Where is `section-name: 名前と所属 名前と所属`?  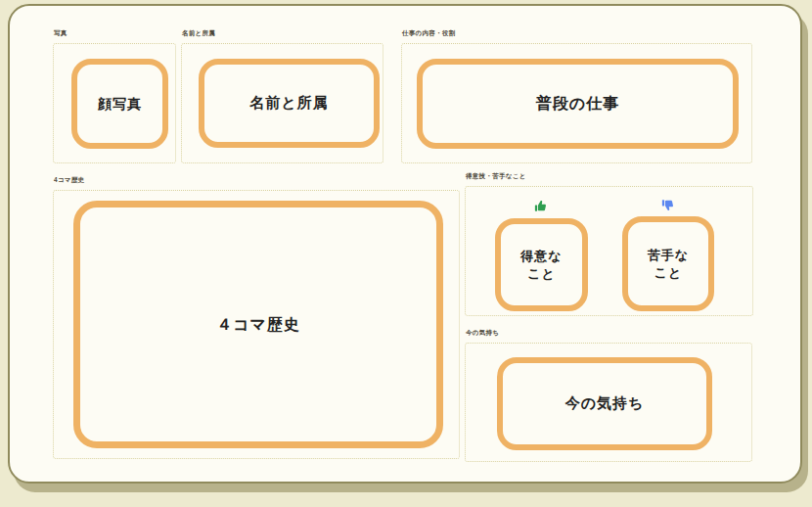
section-name: 名前と所属 名前と所属 is located at coordinates (282, 104).